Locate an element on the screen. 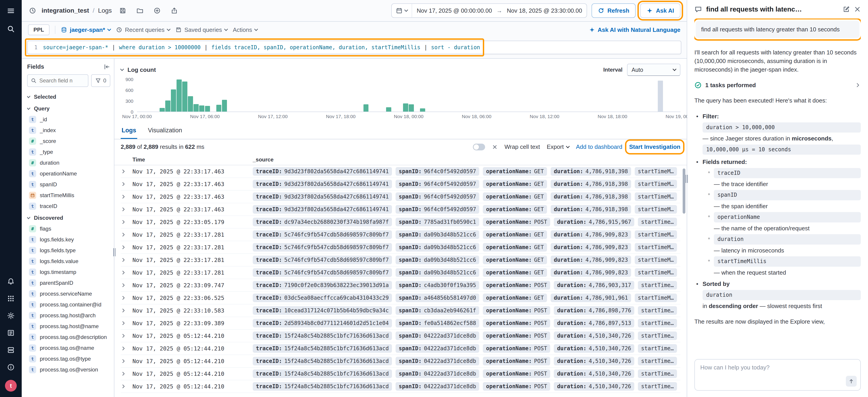 The image size is (868, 397). log-list-icon is located at coordinates (11, 333).